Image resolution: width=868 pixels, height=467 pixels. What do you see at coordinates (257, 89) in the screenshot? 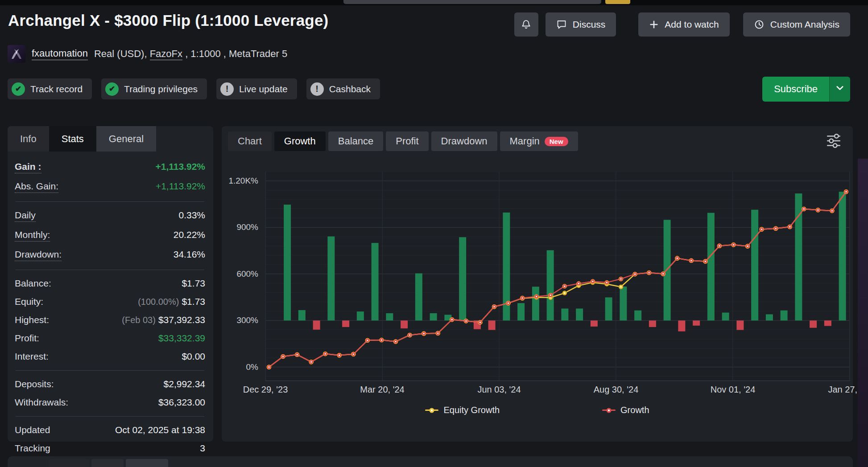
I see `badge-live-update: !Live update` at bounding box center [257, 89].